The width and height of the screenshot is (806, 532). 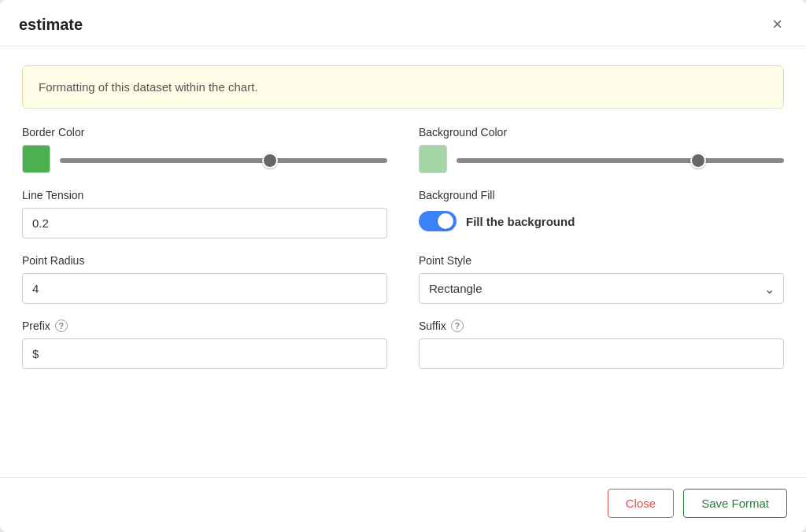 What do you see at coordinates (601, 260) in the screenshot?
I see `point-style-label: Point Style` at bounding box center [601, 260].